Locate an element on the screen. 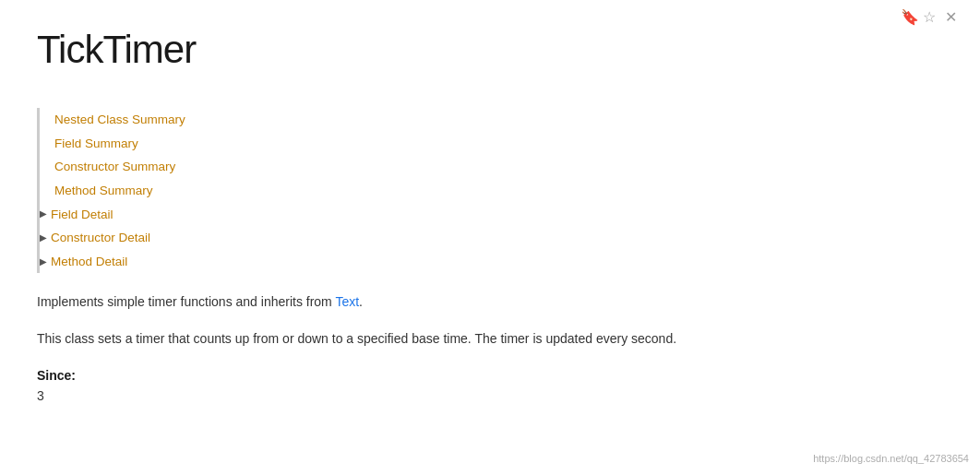  text-link: Text is located at coordinates (347, 302).